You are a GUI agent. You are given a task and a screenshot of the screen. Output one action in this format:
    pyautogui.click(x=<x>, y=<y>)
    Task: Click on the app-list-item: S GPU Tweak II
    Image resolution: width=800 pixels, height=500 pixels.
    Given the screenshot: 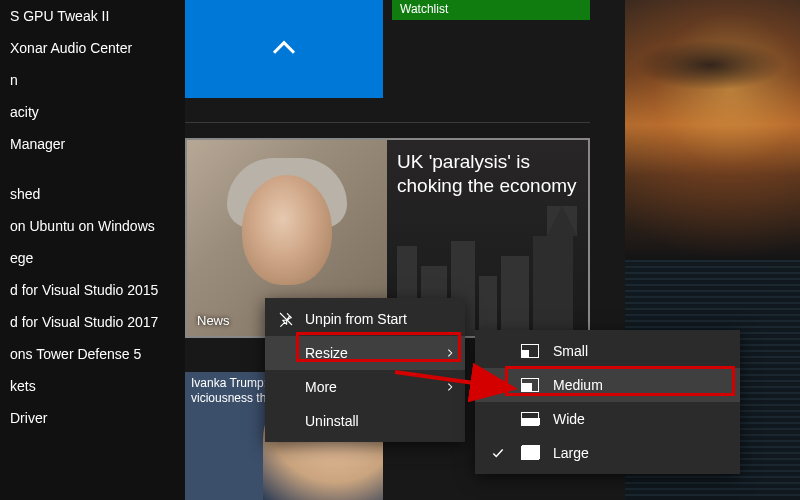 What is the action you would take?
    pyautogui.click(x=92, y=16)
    